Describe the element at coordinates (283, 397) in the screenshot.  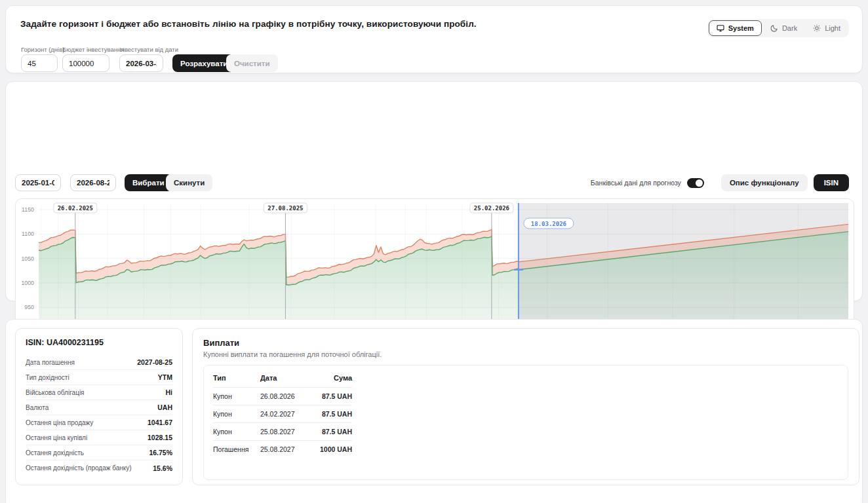
I see `payment-row: Купон26.08.202687.5 UAH` at that location.